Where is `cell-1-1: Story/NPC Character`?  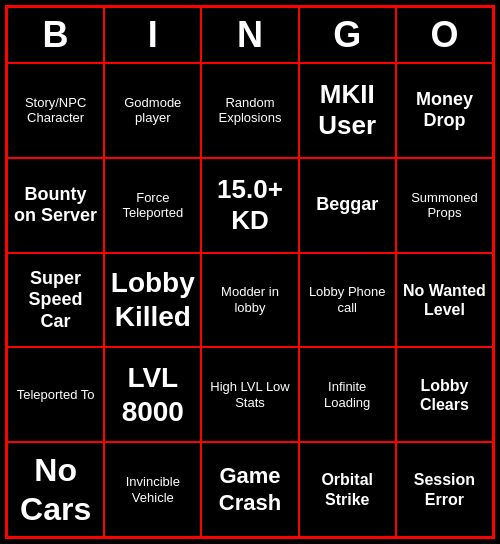 cell-1-1: Story/NPC Character is located at coordinates (56, 110).